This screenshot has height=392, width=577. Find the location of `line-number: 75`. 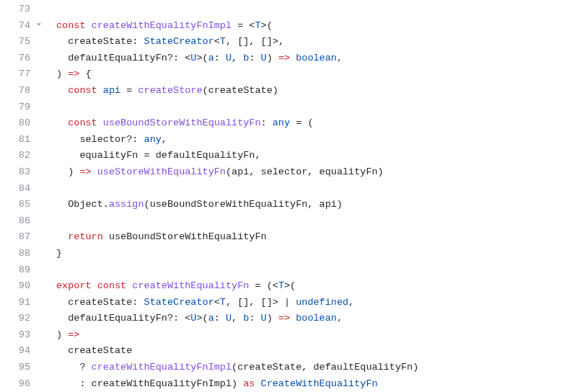

line-number: 75 is located at coordinates (22, 42).